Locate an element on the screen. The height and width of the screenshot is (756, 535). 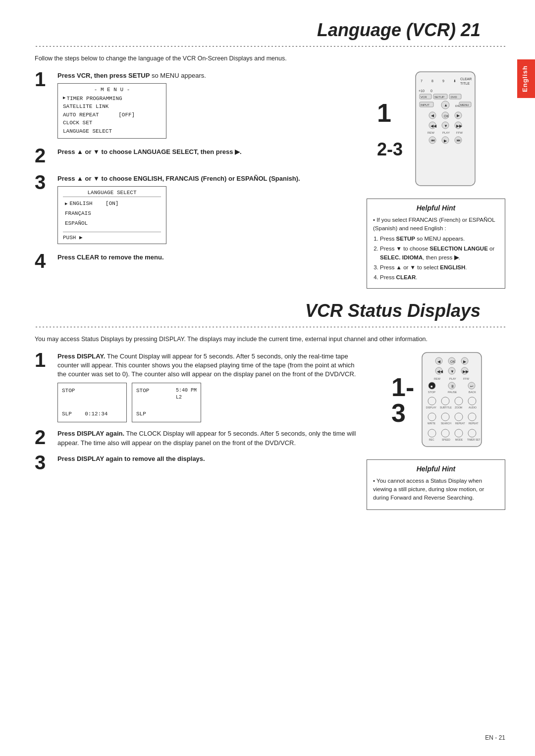
svg-text: REC is located at coordinates (432, 440).